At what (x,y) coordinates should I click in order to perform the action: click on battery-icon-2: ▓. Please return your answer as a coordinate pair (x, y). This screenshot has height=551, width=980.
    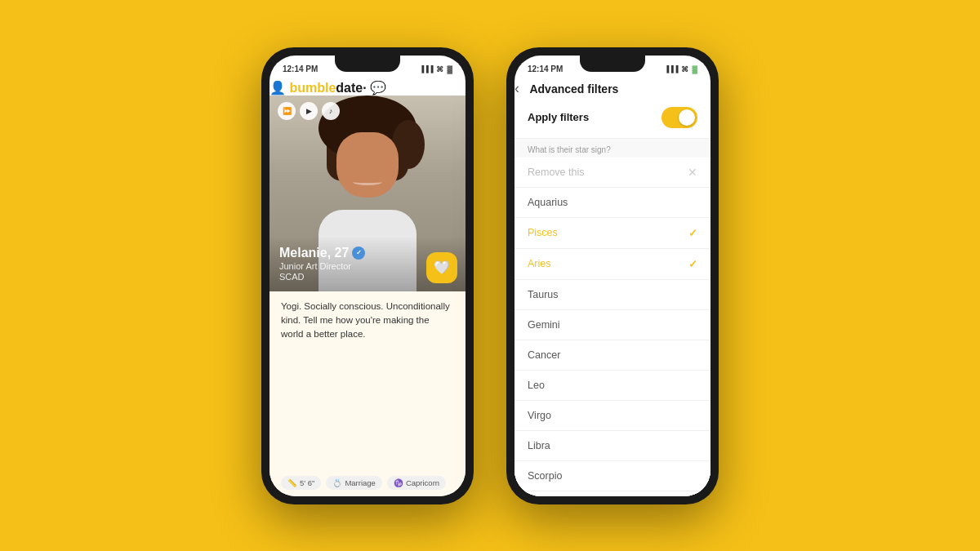
    Looking at the image, I should click on (694, 69).